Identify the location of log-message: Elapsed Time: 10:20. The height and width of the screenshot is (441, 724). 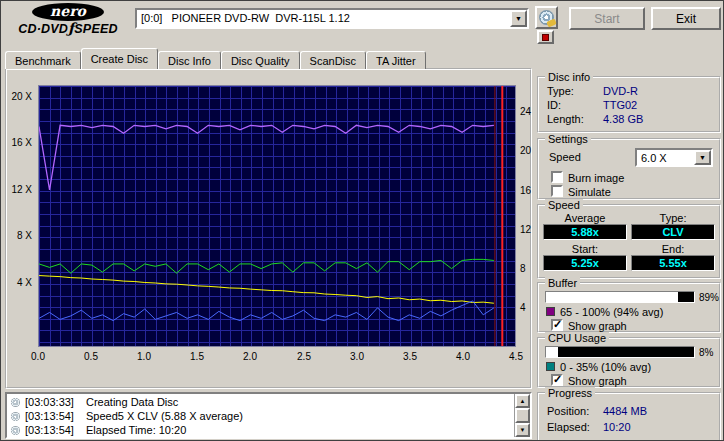
(136, 430).